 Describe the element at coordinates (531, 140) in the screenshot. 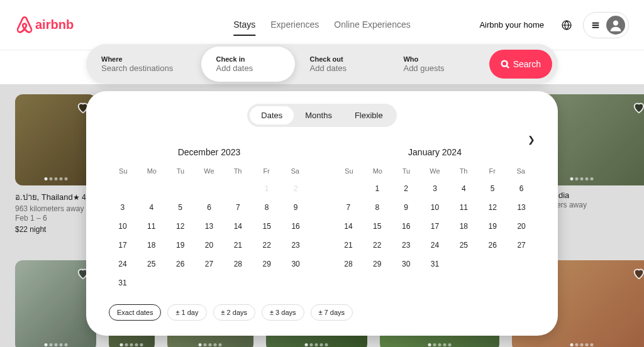

I see `calendar-next-icon: ❯` at that location.